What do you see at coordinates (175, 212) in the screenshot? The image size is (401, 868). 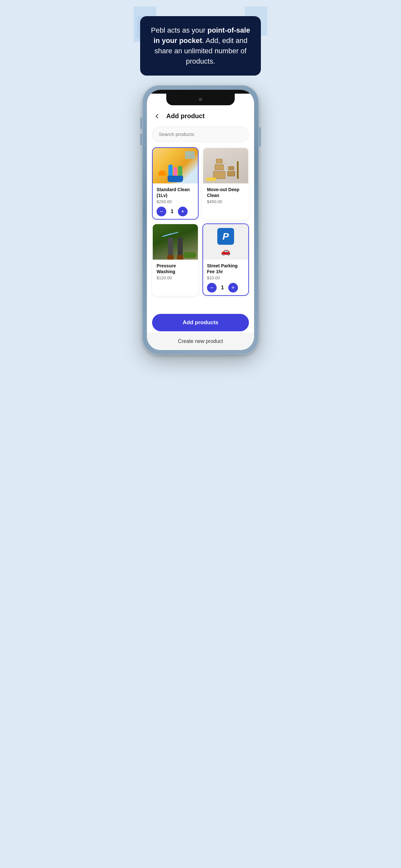 I see `quantity-control: − 1 +` at bounding box center [175, 212].